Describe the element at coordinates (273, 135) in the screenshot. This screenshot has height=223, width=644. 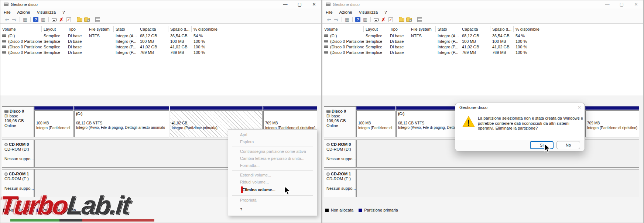
I see `menu-item-apri: Apri` at that location.